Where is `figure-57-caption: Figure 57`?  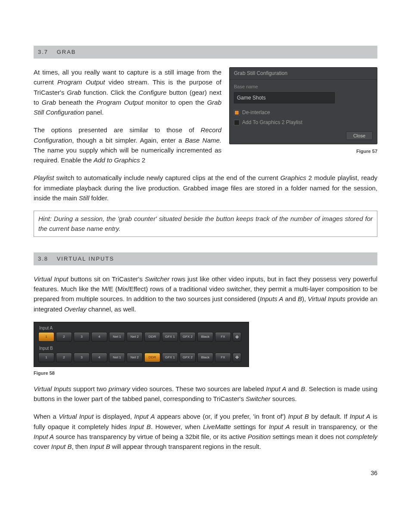 figure-57-caption: Figure 57 is located at coordinates (303, 152).